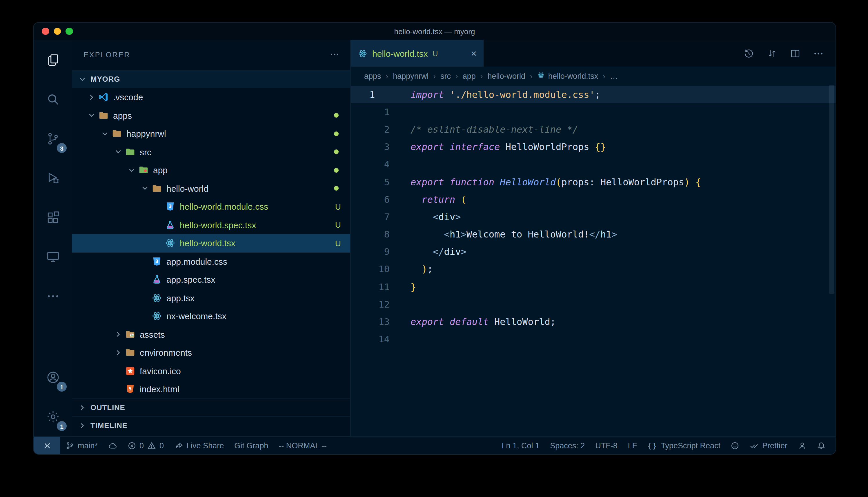  I want to click on tree-item-label: apps, so click(122, 115).